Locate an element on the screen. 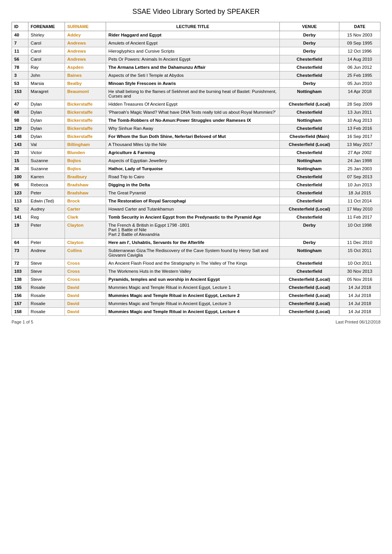 The image size is (392, 554). cell-date: 15 Oct 2011 is located at coordinates (360, 253).